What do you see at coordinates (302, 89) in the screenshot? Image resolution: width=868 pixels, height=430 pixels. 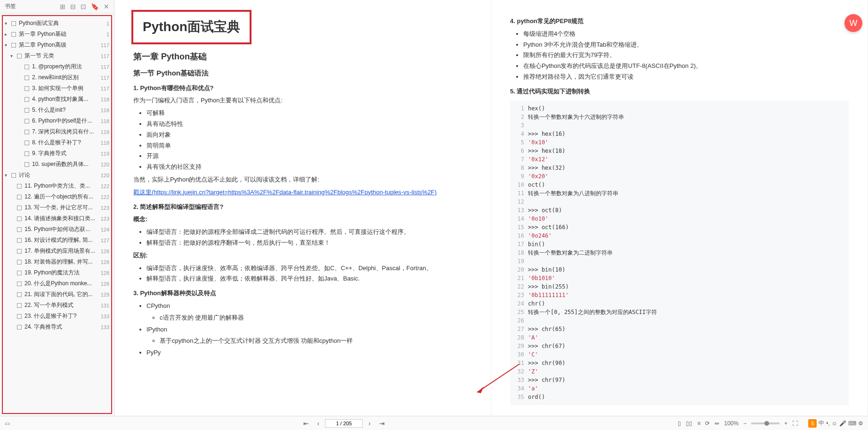 I see `q1-heading: 1. Python有哪些特点和优点?` at bounding box center [302, 89].